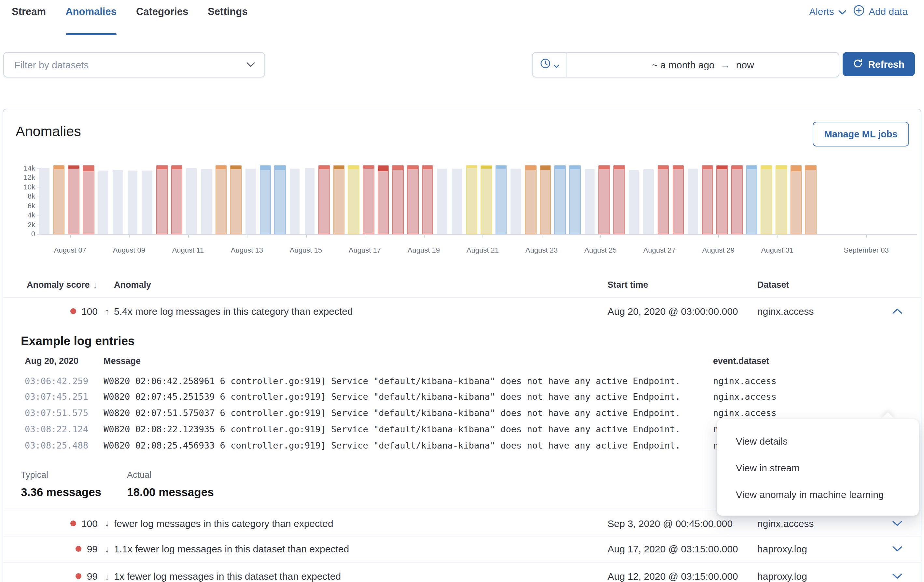 The height and width of the screenshot is (582, 924). What do you see at coordinates (228, 18) in the screenshot?
I see `tab-settings: Settings` at bounding box center [228, 18].